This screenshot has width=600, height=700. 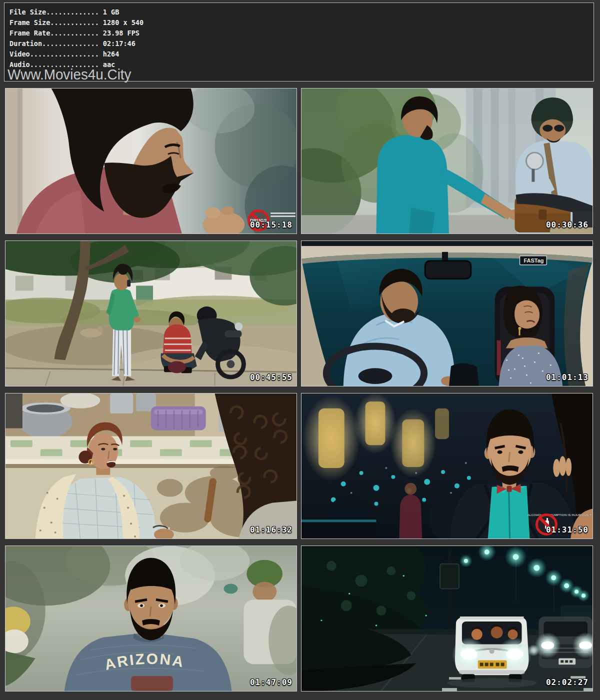 What do you see at coordinates (30, 33) in the screenshot?
I see `info-label: Frame Rate` at bounding box center [30, 33].